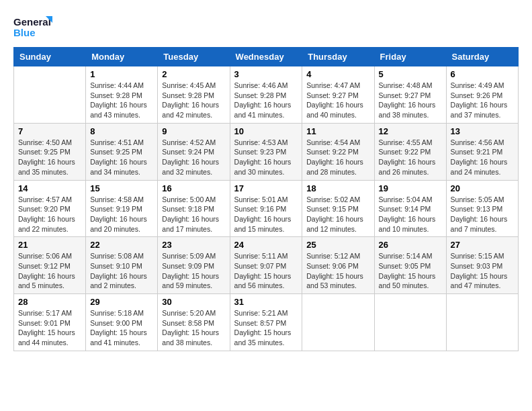  What do you see at coordinates (482, 57) in the screenshot?
I see `col-header-saturday: Saturday` at bounding box center [482, 57].